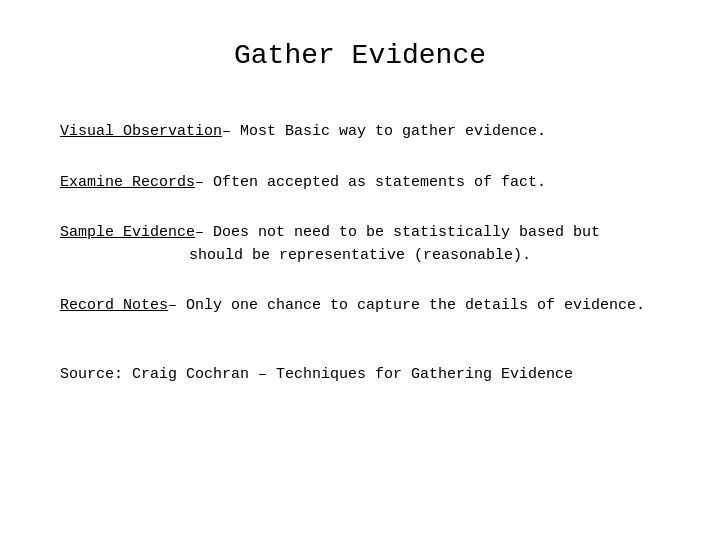 The width and height of the screenshot is (720, 540). I want to click on term-visual-observation: Visual Observation, so click(141, 132).